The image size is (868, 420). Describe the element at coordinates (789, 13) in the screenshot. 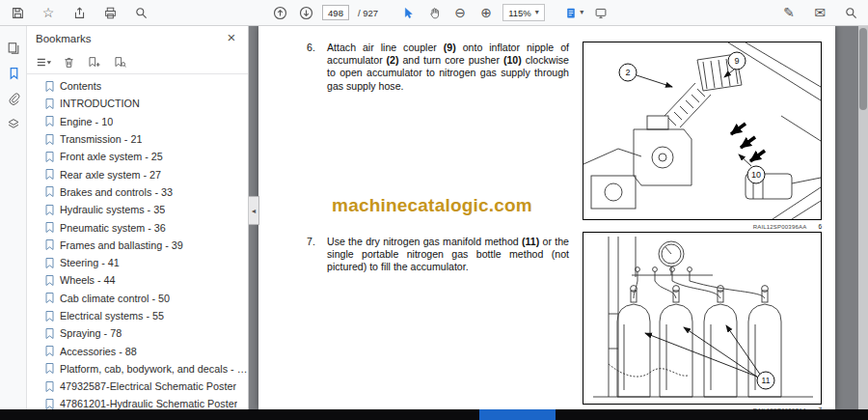

I see `pen-icon: ✎` at that location.